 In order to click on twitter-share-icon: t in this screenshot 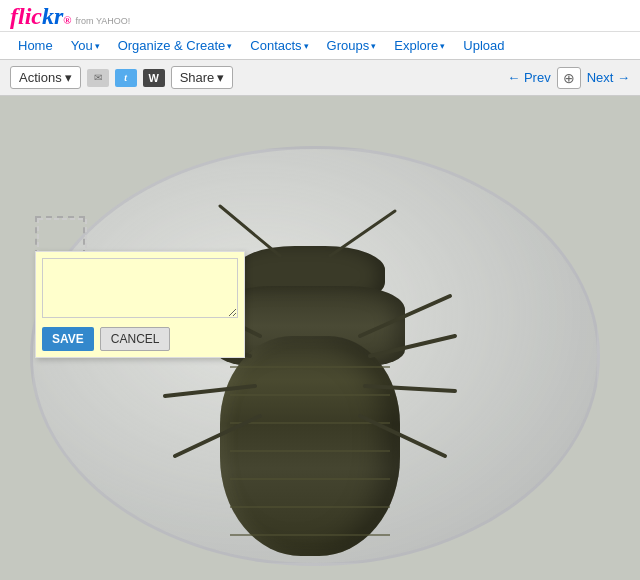, I will do `click(126, 78)`.